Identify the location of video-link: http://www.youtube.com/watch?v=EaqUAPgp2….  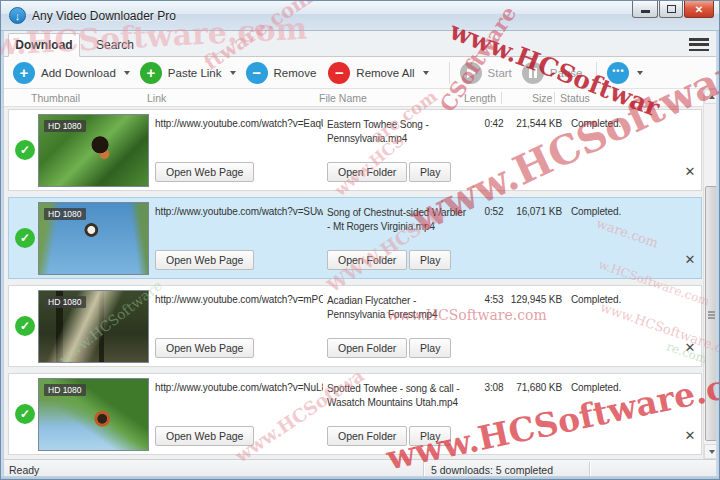
(239, 124).